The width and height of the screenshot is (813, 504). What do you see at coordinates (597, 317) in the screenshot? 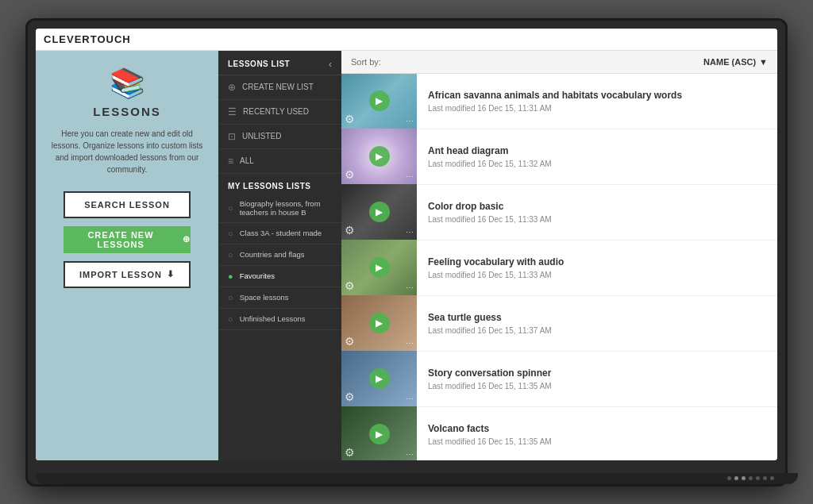
I see `lesson-name-5: Sea turtle guess` at bounding box center [597, 317].